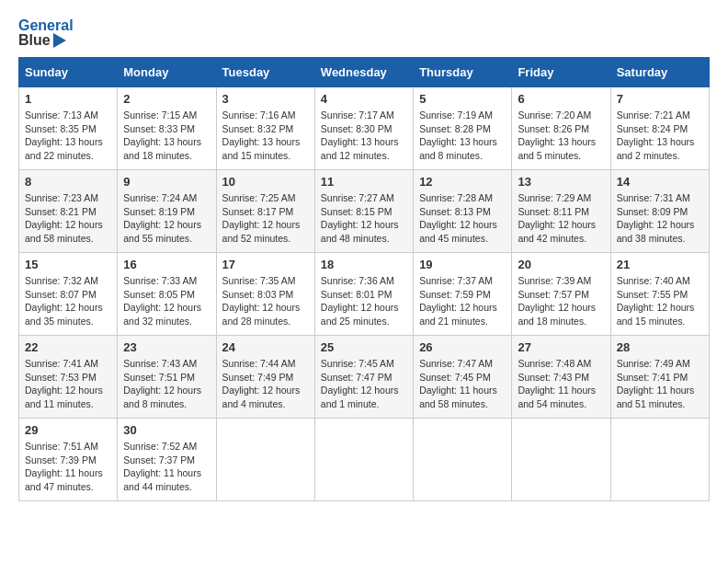  I want to click on day-info: Sunrise: 7:49 AM Sunset: 7:41 PM Dayligh…, so click(660, 385).